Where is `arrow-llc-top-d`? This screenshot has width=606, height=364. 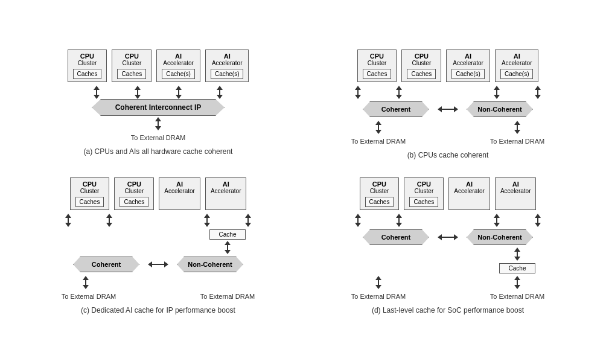
arrow-llc-top-d is located at coordinates (517, 254).